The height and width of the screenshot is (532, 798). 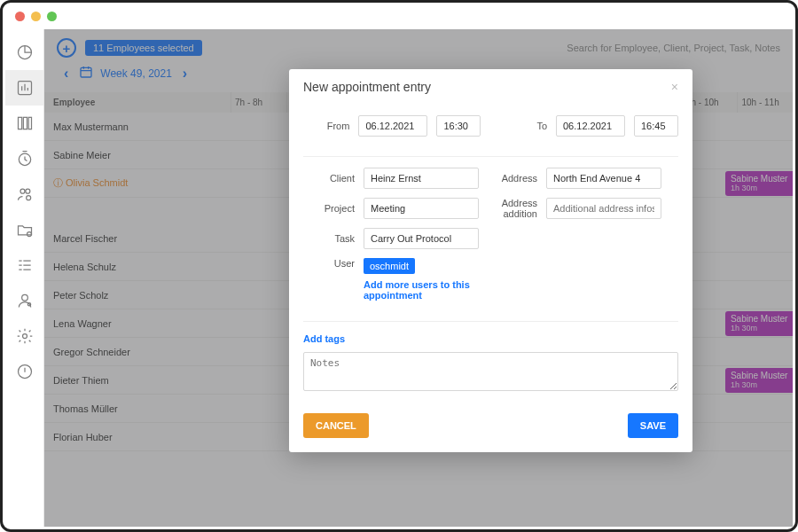 What do you see at coordinates (491, 372) in the screenshot?
I see `notes-input` at bounding box center [491, 372].